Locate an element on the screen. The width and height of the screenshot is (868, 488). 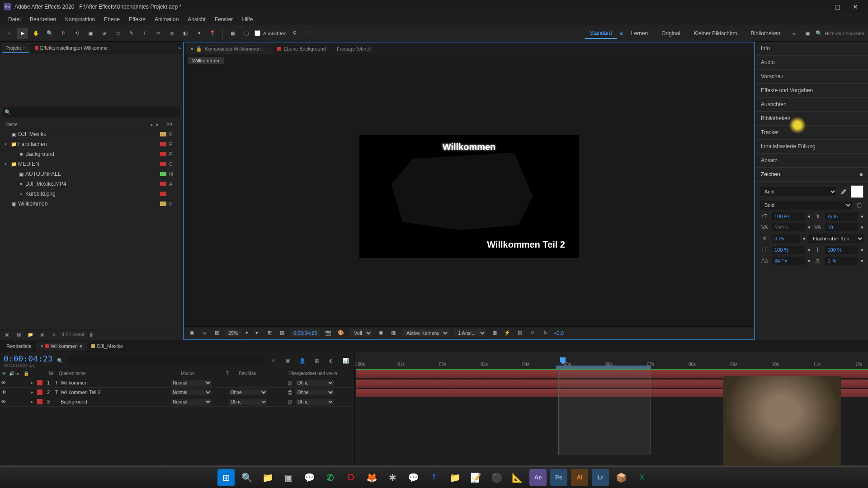
menu-fenster: Fenster is located at coordinates (224, 19).